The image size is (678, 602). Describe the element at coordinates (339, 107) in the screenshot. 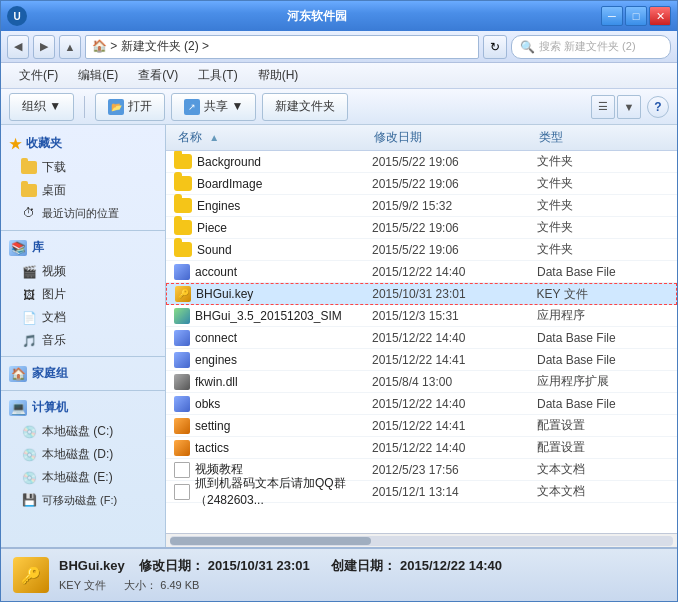

I see `toolbar: 组织 ▼ 📂 打开 ↗ 共享 ▼ 新建文件夹 ☰ ▼ ?` at that location.